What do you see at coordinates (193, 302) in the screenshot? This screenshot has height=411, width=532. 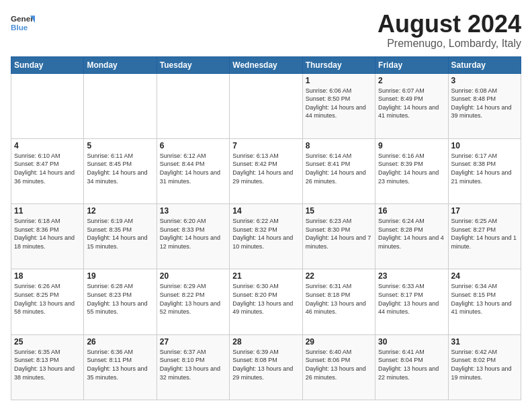 I see `calendar-cell: 20Sunrise: 6:29 AM Sunset: 8:22 PM Dayli…` at bounding box center [193, 302].